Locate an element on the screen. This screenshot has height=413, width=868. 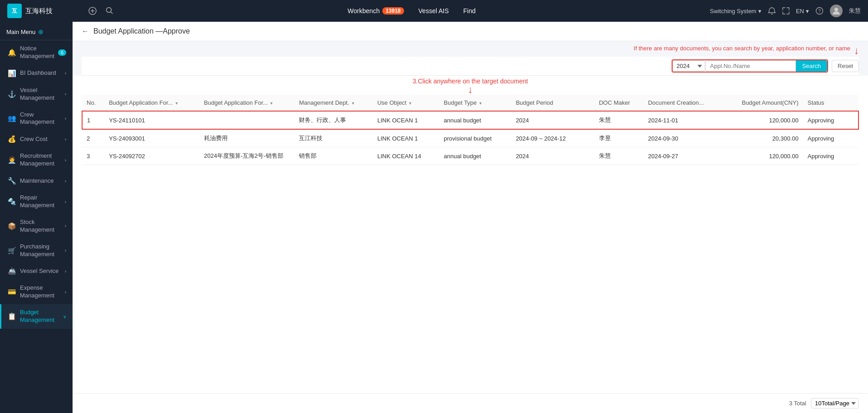
back-button: ← is located at coordinates (85, 31).